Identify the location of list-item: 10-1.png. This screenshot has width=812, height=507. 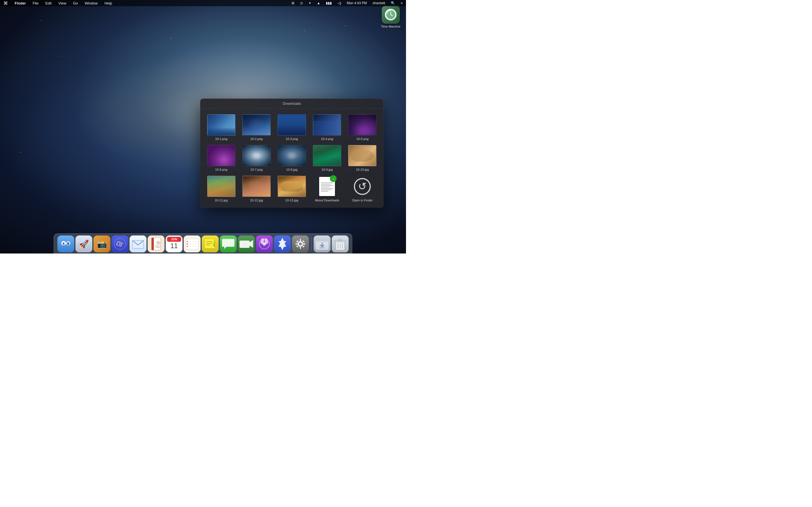
(221, 127).